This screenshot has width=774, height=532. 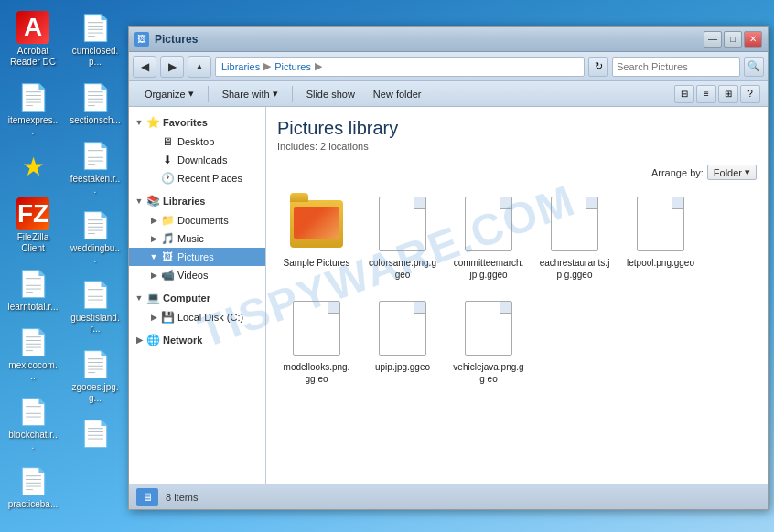 What do you see at coordinates (750, 94) in the screenshot?
I see `help-button: ?` at bounding box center [750, 94].